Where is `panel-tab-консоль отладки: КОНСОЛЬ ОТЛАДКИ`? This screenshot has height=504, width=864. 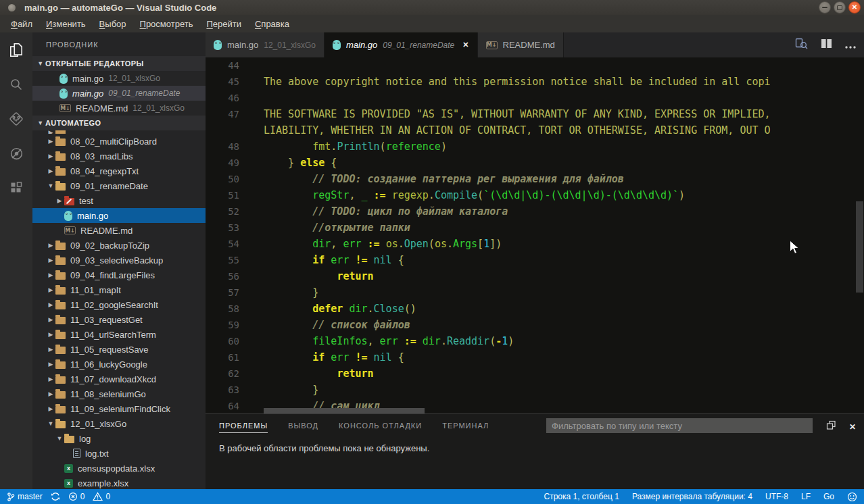
panel-tab-консоль отладки: КОНСОЛЬ ОТЛАДКИ is located at coordinates (380, 427).